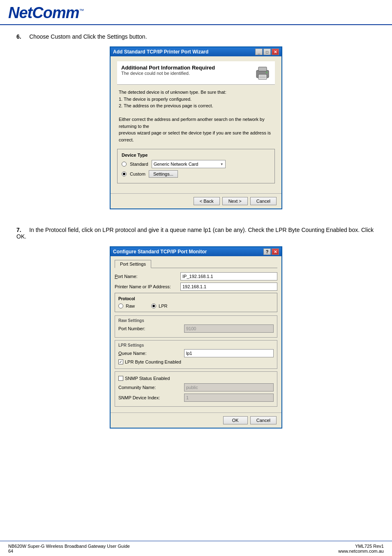 This screenshot has height=556, width=392. I want to click on raw-settings-title: Raw Settings, so click(196, 321).